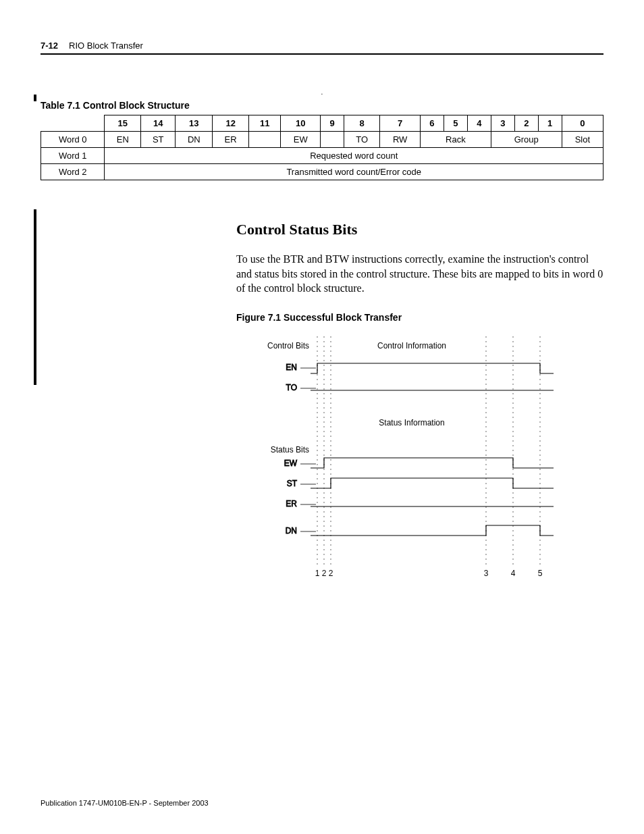 This screenshot has height=834, width=644. What do you see at coordinates (231, 140) in the screenshot?
I see `row-cell: ER` at bounding box center [231, 140].